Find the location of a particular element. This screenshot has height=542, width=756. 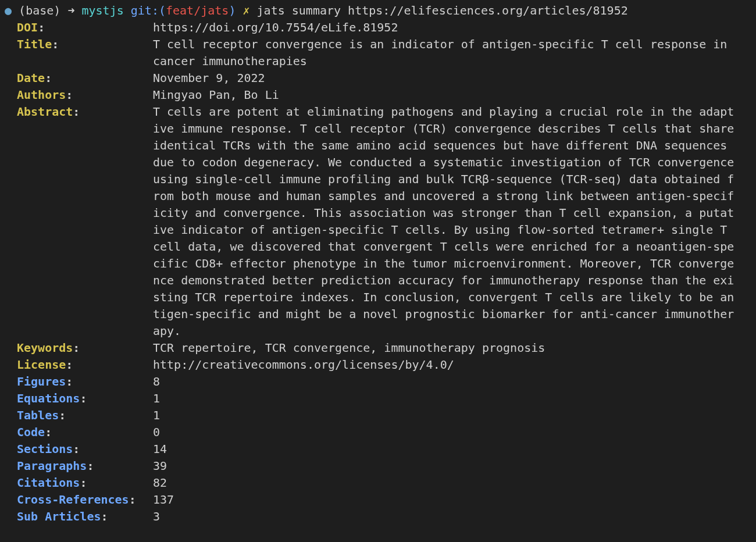

title-value: T cell receptor convergence is an indica… is located at coordinates (447, 53).